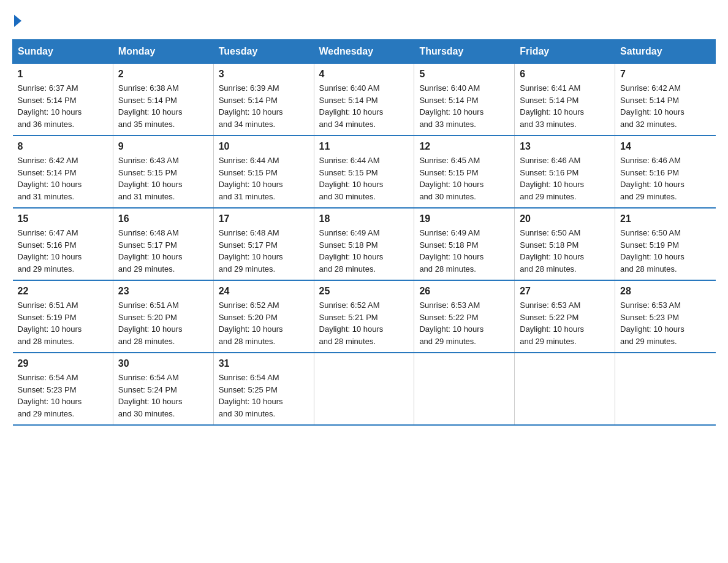 This screenshot has height=563, width=728. What do you see at coordinates (63, 364) in the screenshot?
I see `day-number: 29` at bounding box center [63, 364].